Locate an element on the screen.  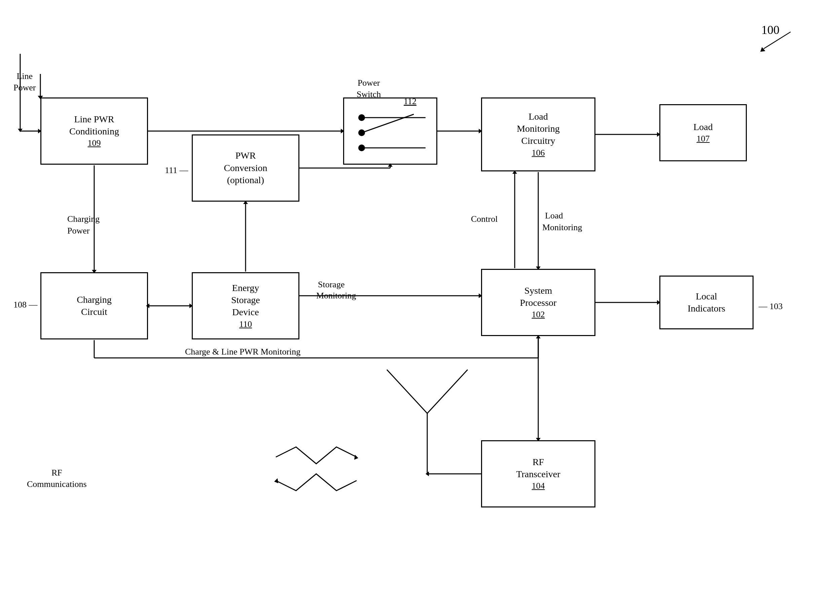
svg-text: Power is located at coordinates (78, 231).